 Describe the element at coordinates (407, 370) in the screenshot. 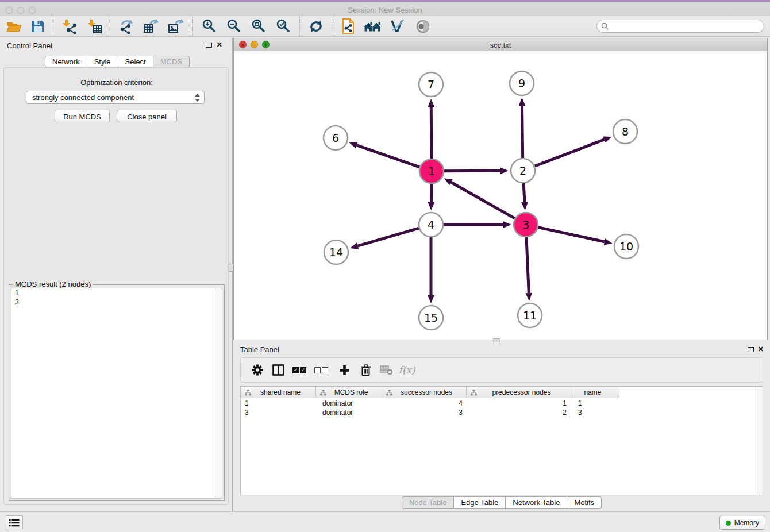

I see `function-builder-icon: f(x)` at that location.